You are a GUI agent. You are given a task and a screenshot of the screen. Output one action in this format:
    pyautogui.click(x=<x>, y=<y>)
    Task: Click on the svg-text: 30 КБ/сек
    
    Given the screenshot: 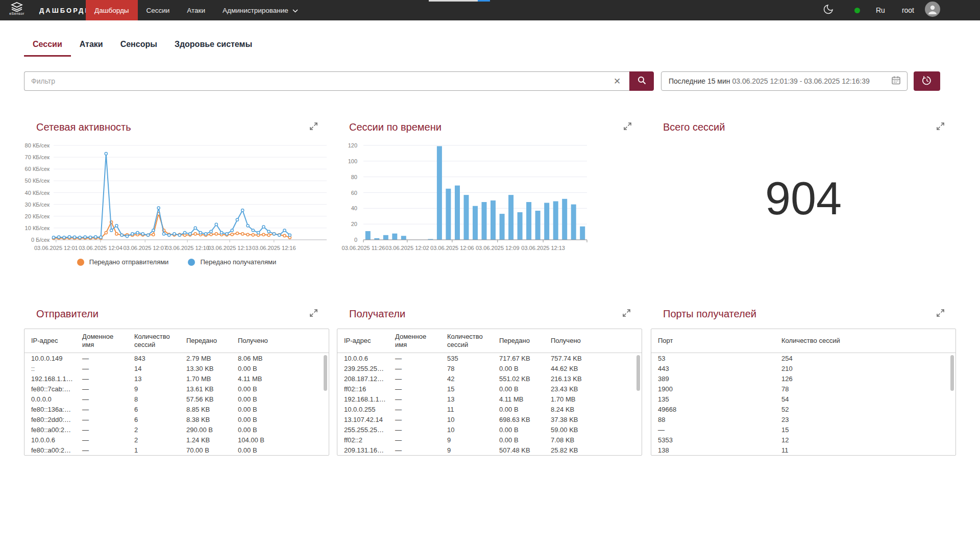 What is the action you would take?
    pyautogui.click(x=38, y=205)
    